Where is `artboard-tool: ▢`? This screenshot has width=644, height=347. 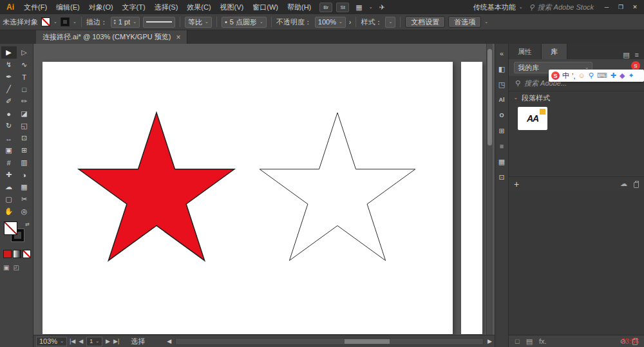 artboard-tool: ▢ is located at coordinates (9, 200).